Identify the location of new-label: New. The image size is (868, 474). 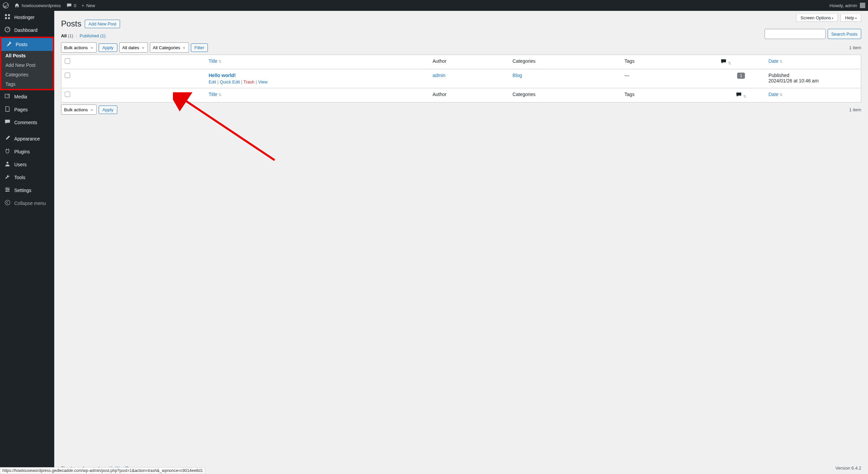
(91, 5).